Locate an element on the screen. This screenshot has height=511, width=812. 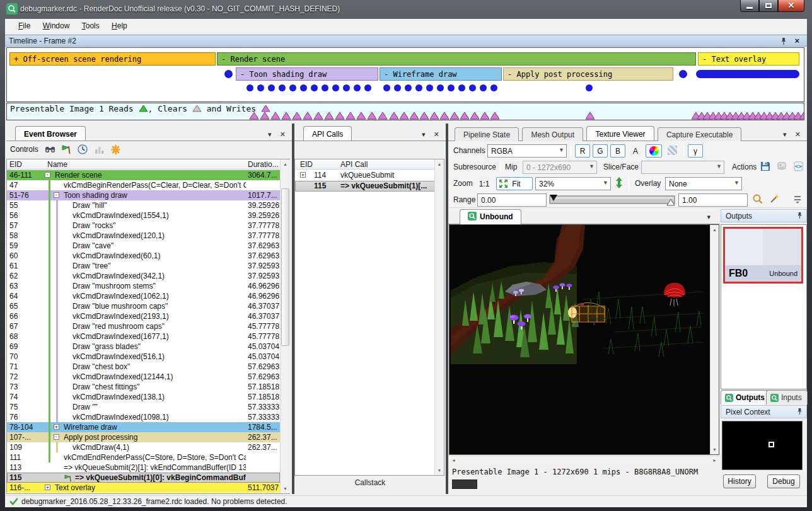
event-row: 65Draw "blue mushroom caps"46.37037 is located at coordinates (144, 306).